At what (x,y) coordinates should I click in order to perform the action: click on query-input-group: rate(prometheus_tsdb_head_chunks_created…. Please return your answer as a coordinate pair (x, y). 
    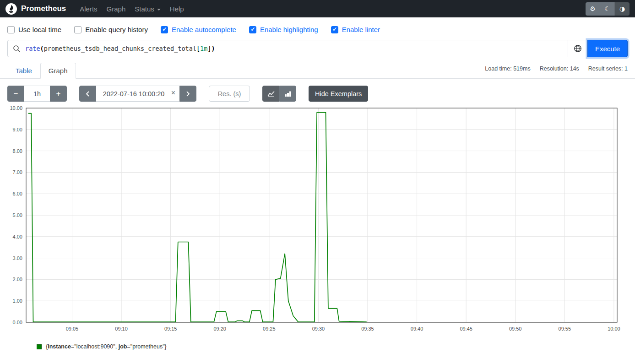
    Looking at the image, I should click on (298, 49).